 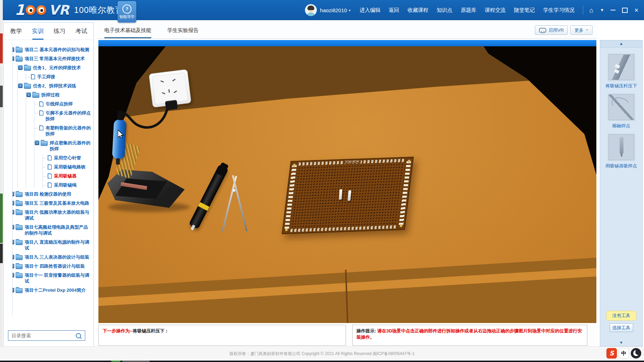 I want to click on power-plug, so click(x=171, y=105).